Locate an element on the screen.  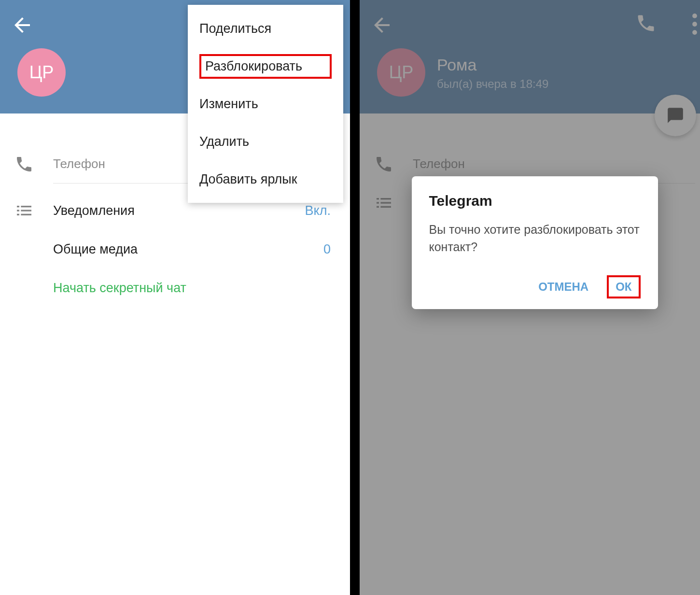
shared-media-value: 0 is located at coordinates (329, 249).